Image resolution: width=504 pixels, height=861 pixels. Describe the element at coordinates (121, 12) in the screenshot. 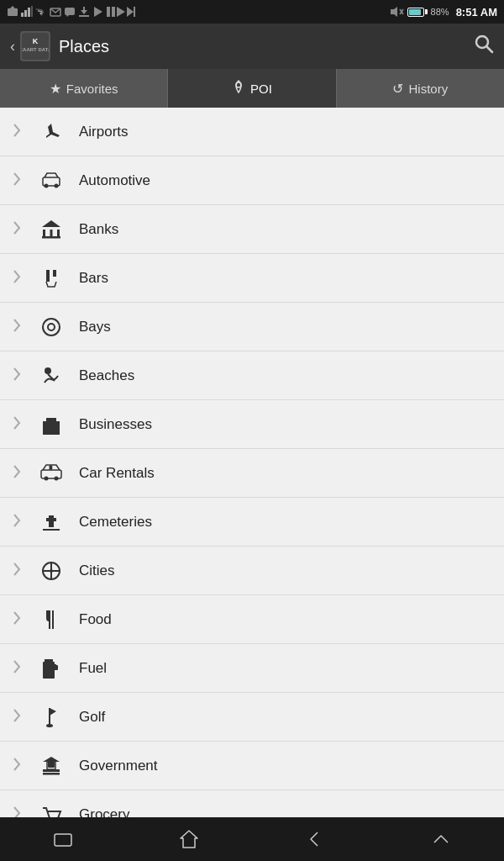

I see `media-icons` at that location.